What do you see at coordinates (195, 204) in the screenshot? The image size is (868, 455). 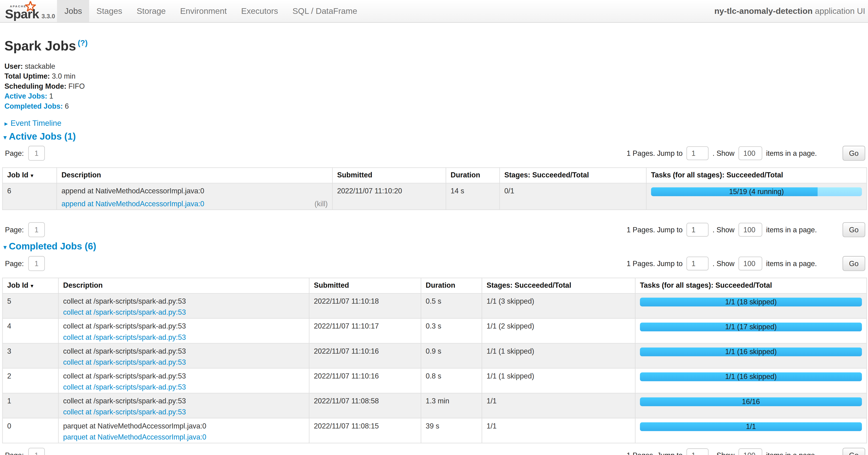 I see `description-sub-line: (kill)append at NativeMethodAccessorImpl…` at bounding box center [195, 204].